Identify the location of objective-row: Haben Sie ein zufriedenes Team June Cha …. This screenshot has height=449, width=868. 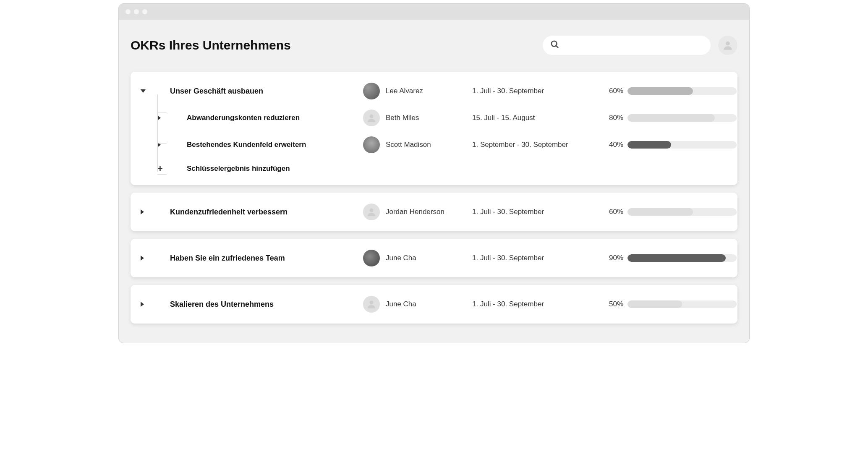
(434, 258).